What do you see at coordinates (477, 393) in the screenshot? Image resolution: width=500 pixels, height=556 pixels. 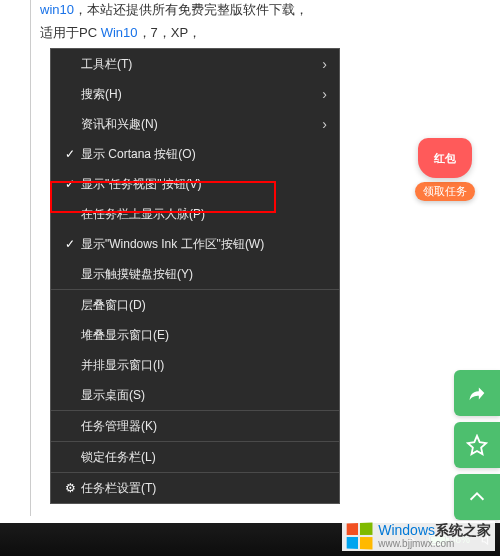 I see `share-button` at bounding box center [477, 393].